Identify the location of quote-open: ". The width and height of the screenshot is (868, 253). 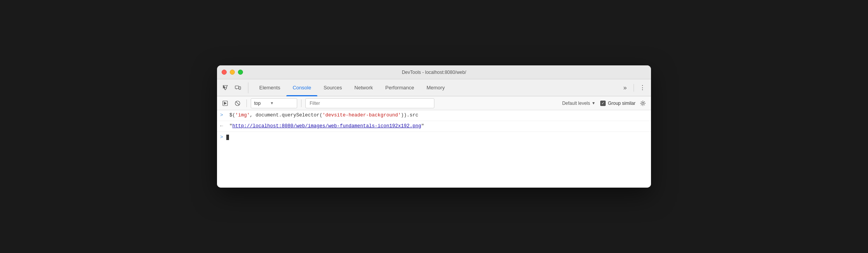
(231, 126).